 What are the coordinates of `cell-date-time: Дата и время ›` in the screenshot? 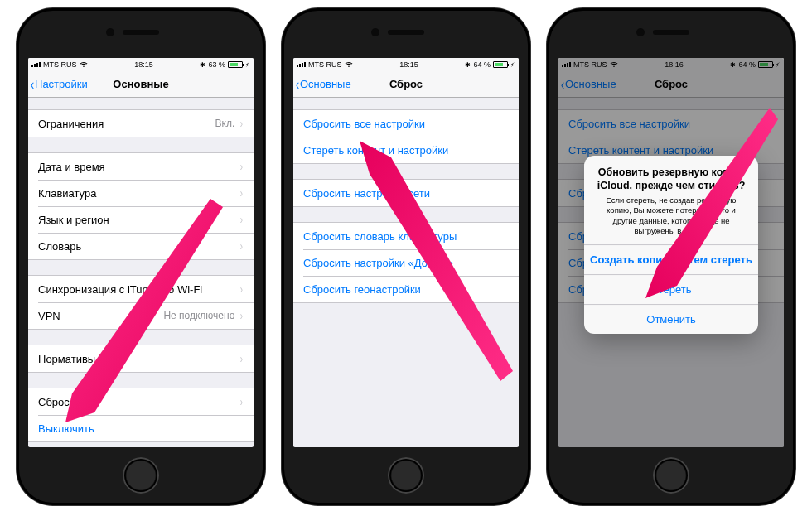 It's located at (141, 166).